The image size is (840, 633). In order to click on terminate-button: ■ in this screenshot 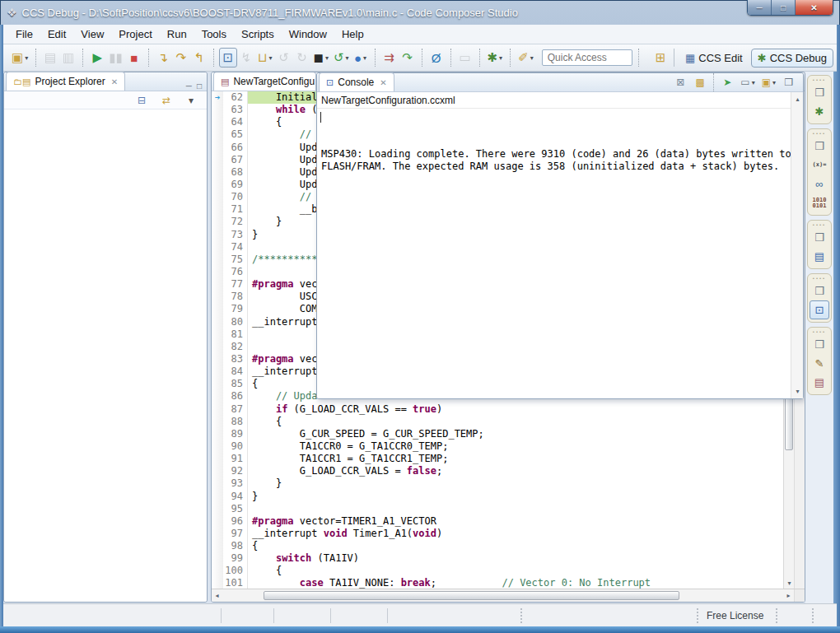, I will do `click(134, 58)`.